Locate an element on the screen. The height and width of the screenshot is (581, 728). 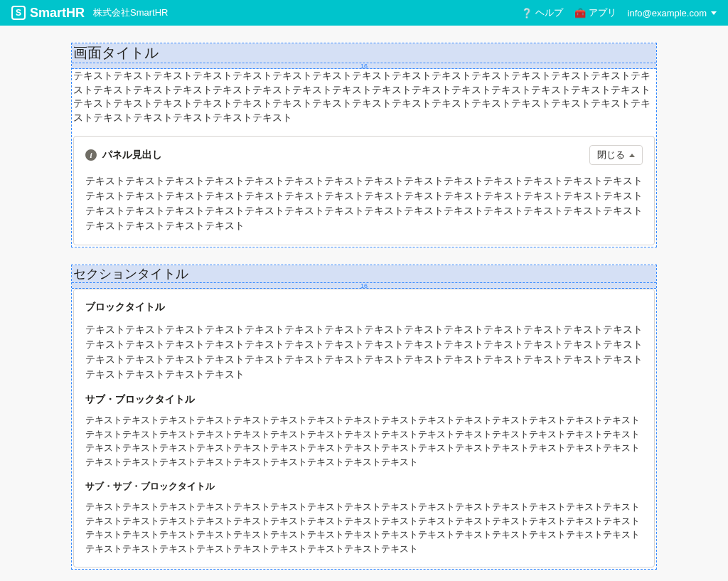
app-header: S SmartHR 株式会社SmartHR ❔ ヘルプ 🧰 アプリ info@e… is located at coordinates (364, 13).